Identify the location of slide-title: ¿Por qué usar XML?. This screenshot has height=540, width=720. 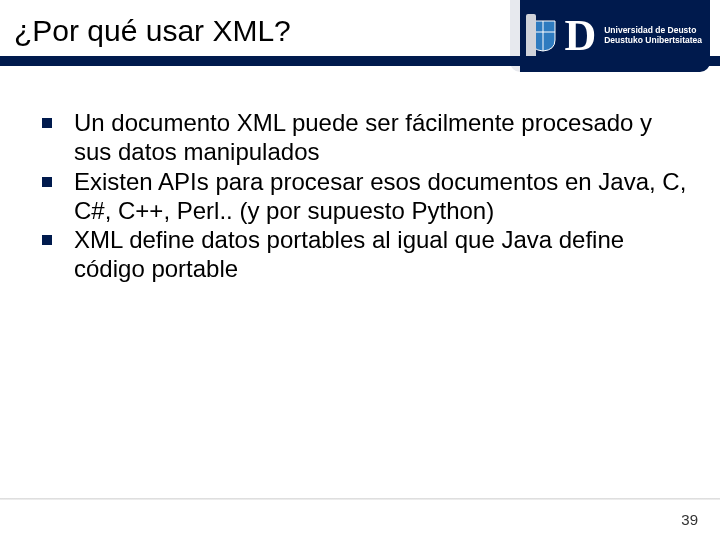
(152, 31).